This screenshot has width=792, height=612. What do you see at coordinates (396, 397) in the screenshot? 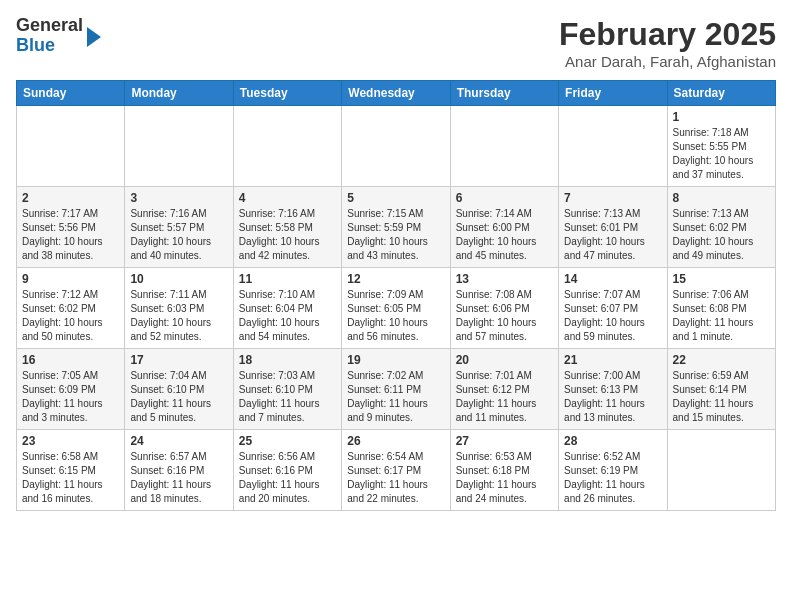
I see `day-info: Sunrise: 7:02 AM Sunset: 6:11 PM Dayligh…` at bounding box center [396, 397].